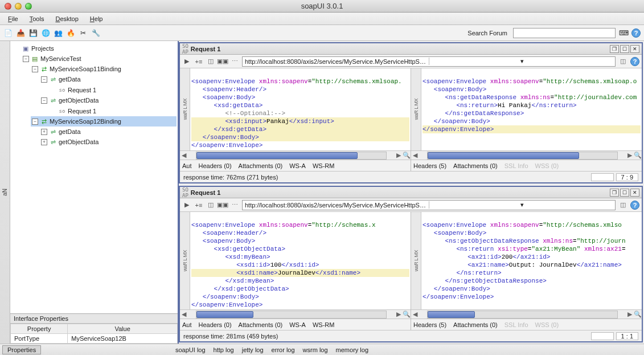 The height and width of the screenshot is (355, 644). What do you see at coordinates (284, 350) in the screenshot?
I see `log-tab-error: error log` at bounding box center [284, 350].